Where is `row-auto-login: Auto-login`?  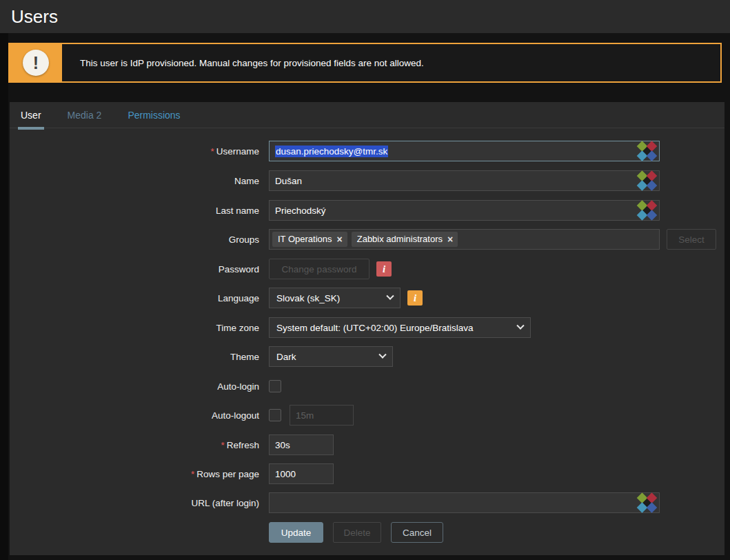
row-auto-login: Auto-login is located at coordinates (367, 386).